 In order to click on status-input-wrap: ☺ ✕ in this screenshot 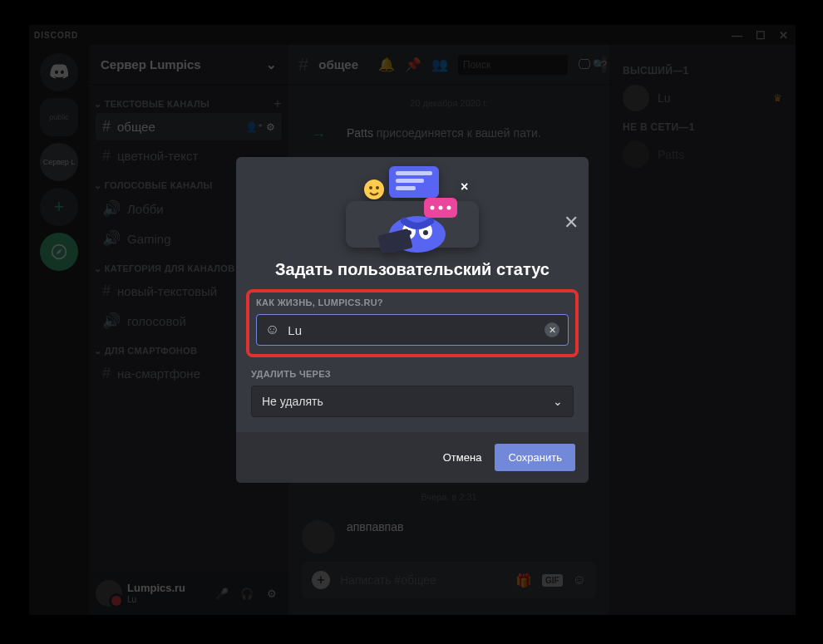, I will do `click(412, 330)`.